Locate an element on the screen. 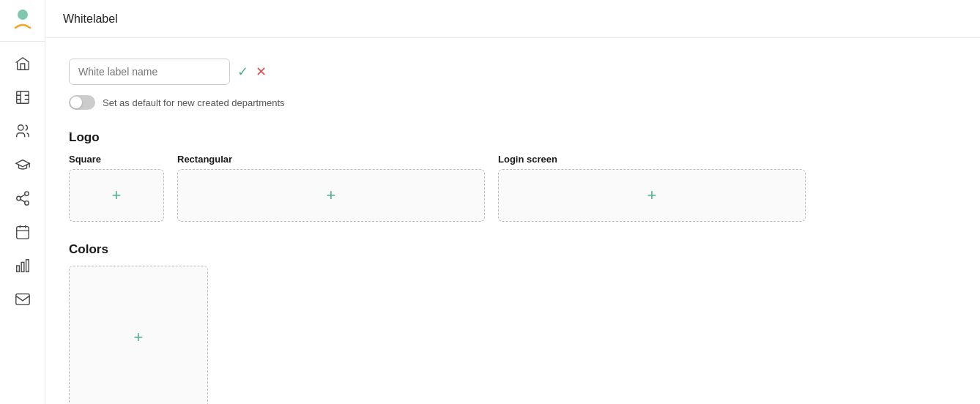 The width and height of the screenshot is (980, 404). confirm-icon: ✓ is located at coordinates (243, 72).